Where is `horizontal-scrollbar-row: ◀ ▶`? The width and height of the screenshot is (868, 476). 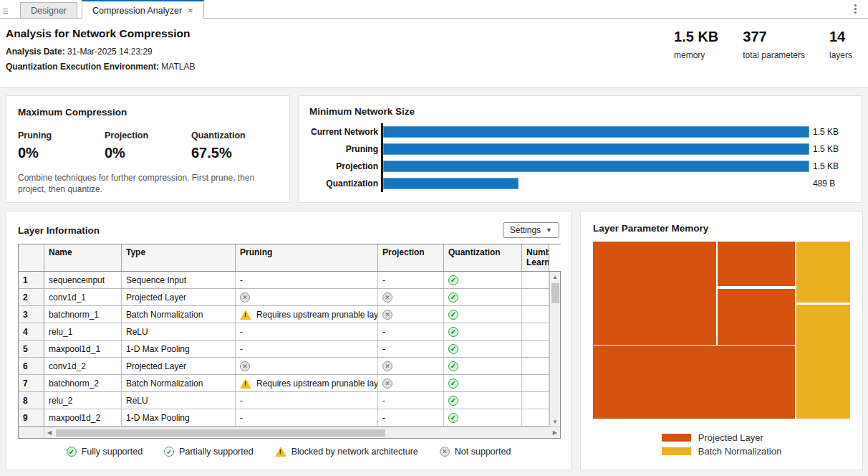
horizontal-scrollbar-row: ◀ ▶ is located at coordinates (289, 432).